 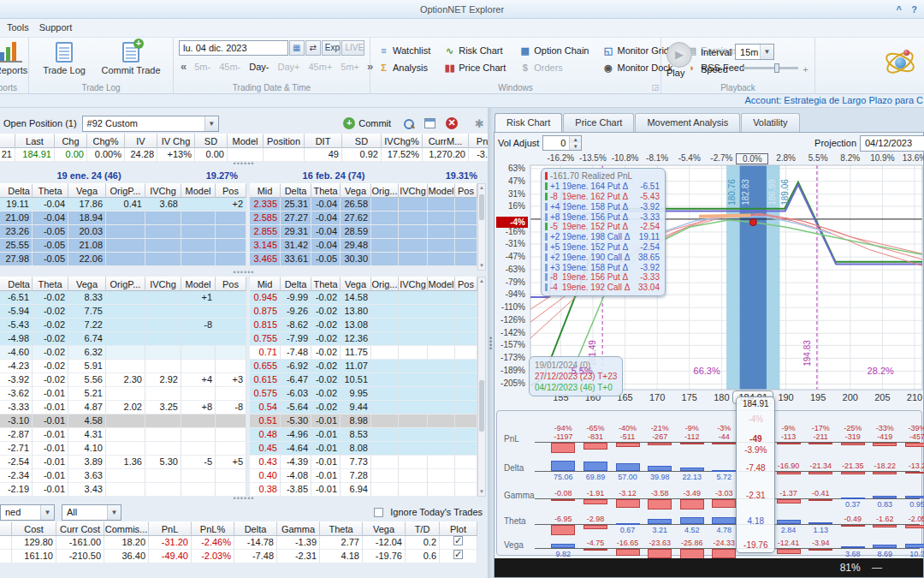 I want to click on option-row: 25.55-0.0521.08, so click(x=123, y=246).